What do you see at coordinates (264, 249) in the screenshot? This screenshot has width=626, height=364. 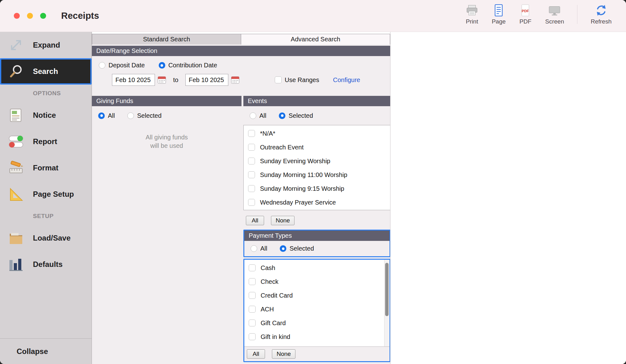 I see `payment-all-label: All` at bounding box center [264, 249].